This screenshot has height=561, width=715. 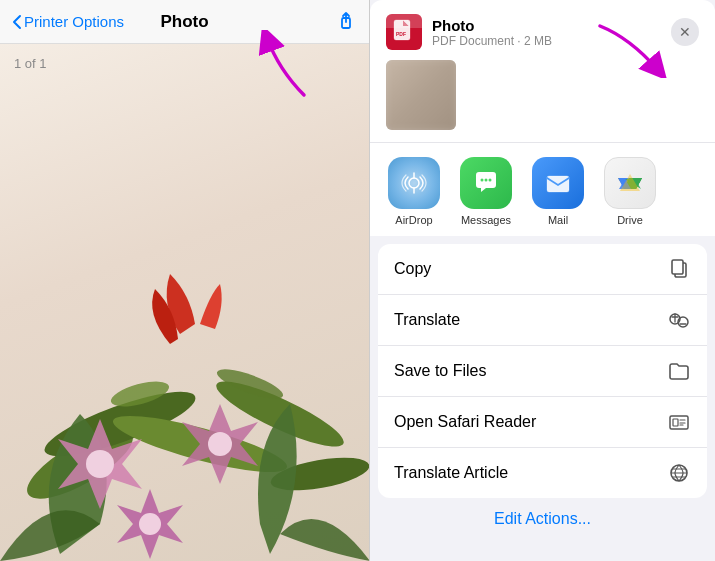 I want to click on svg-text: PDF, so click(x=401, y=34).